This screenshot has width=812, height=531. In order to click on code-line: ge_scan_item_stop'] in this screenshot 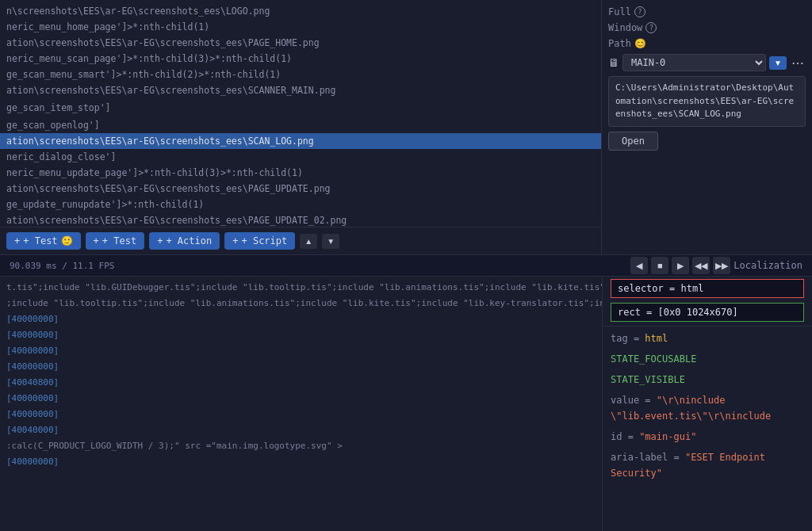, I will do `click(301, 108)`.